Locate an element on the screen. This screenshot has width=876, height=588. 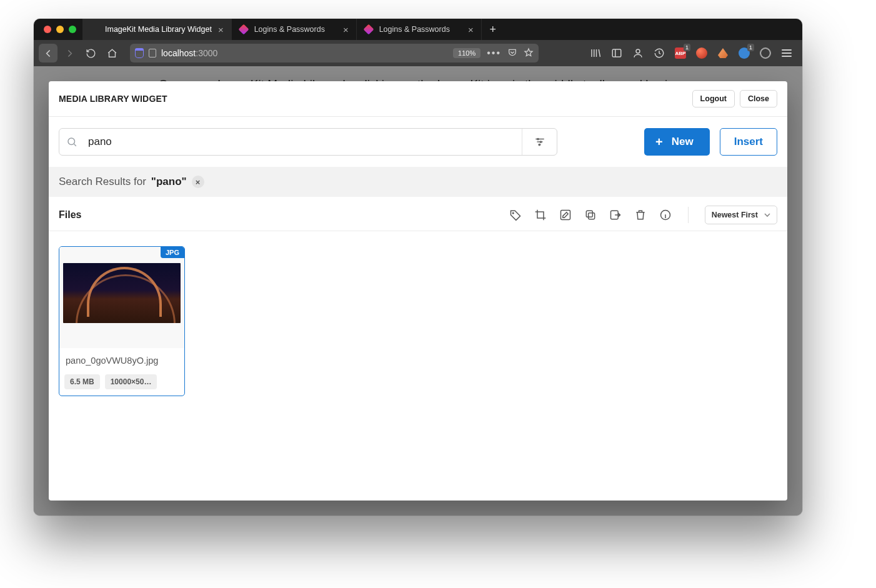
shield-icon is located at coordinates (139, 53).